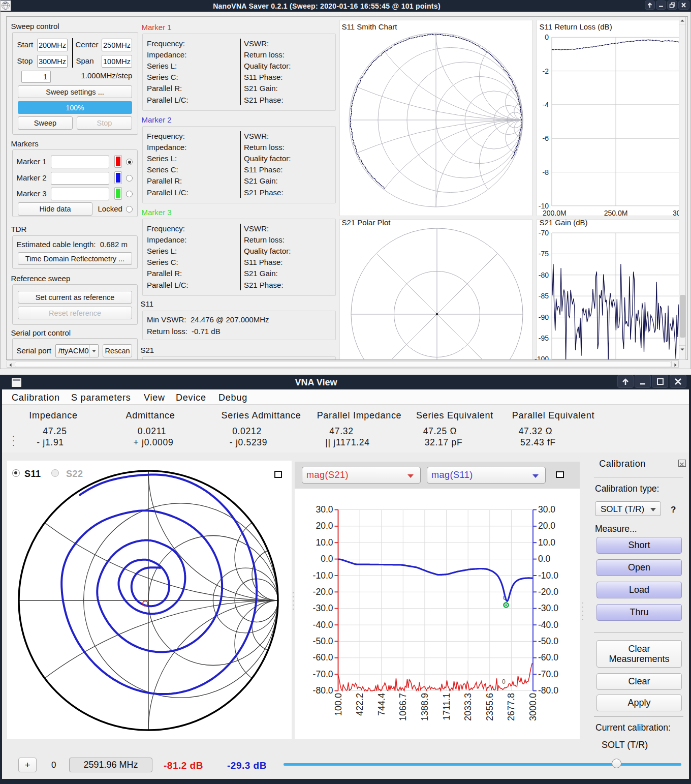 The width and height of the screenshot is (691, 784). Describe the element at coordinates (403, 707) in the screenshot. I see `svg-text: 1066.7` at that location.